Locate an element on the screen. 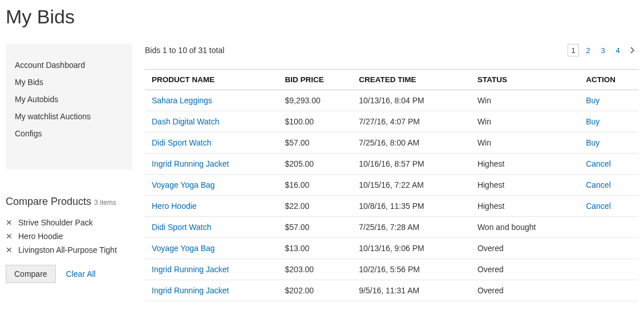 Image resolution: width=644 pixels, height=327 pixels. cell-time: 9/5/16, 11:31 AM is located at coordinates (411, 291).